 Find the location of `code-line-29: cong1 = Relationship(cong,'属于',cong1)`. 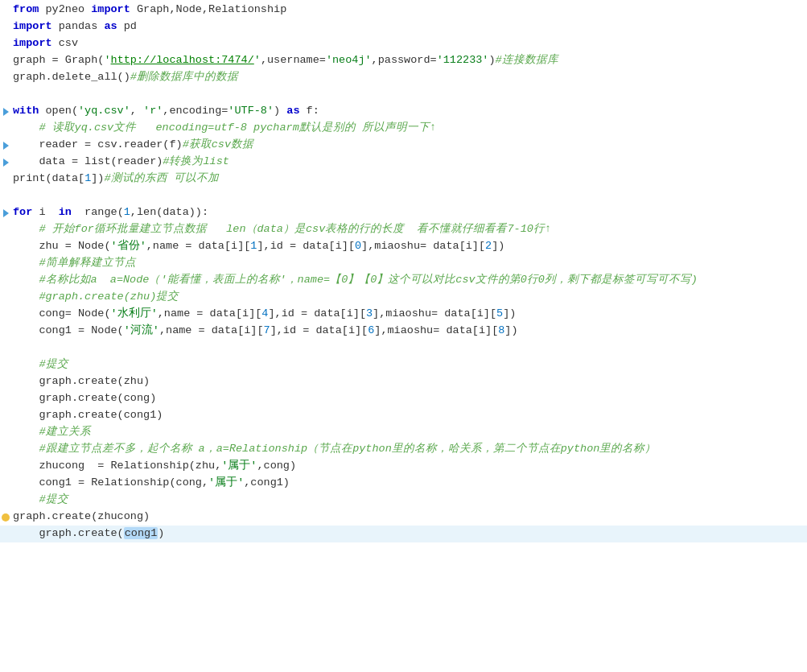

code-line-29: cong1 = Relationship(cong,'属于',cong1) is located at coordinates (404, 483).